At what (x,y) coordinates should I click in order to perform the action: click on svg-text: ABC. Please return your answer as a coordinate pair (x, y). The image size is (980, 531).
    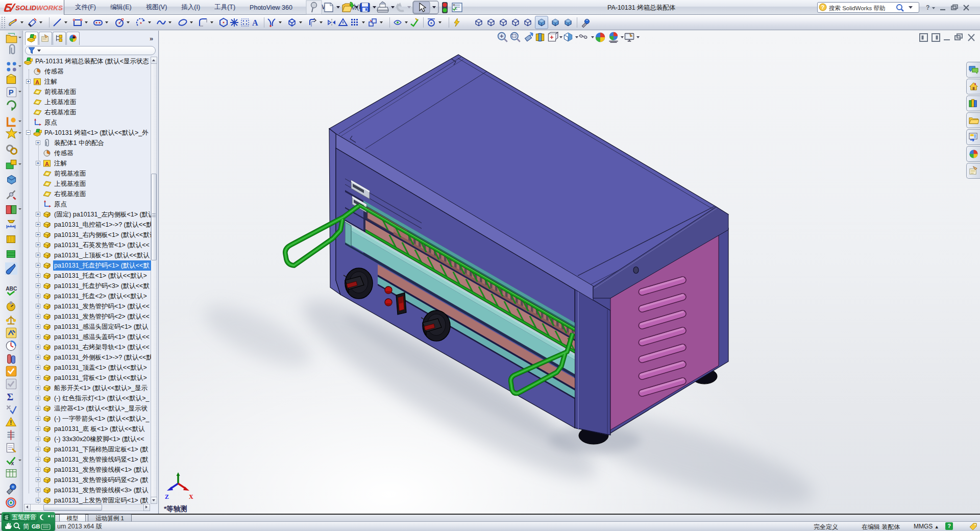
    Looking at the image, I should click on (11, 289).